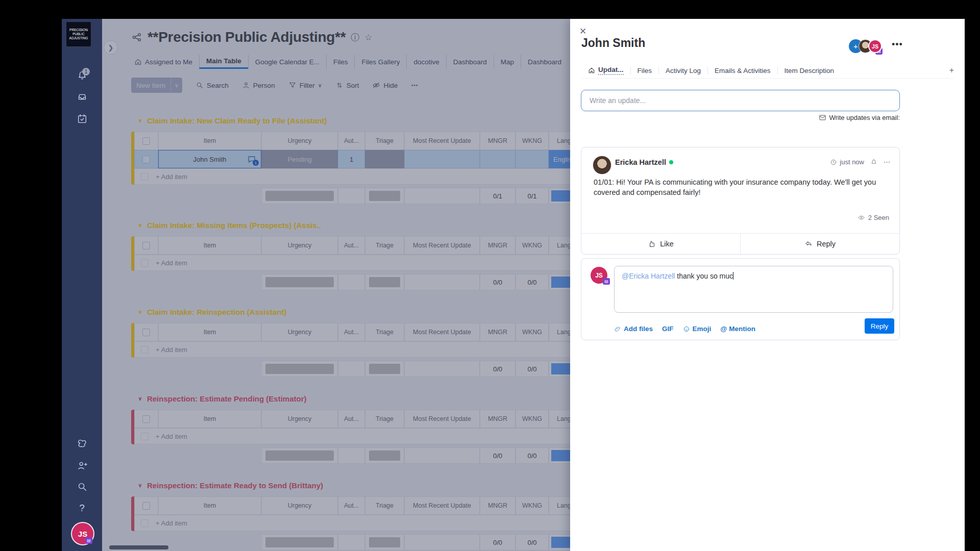  Describe the element at coordinates (742, 70) in the screenshot. I see `tab-emails-activities: Emails & Activities` at that location.